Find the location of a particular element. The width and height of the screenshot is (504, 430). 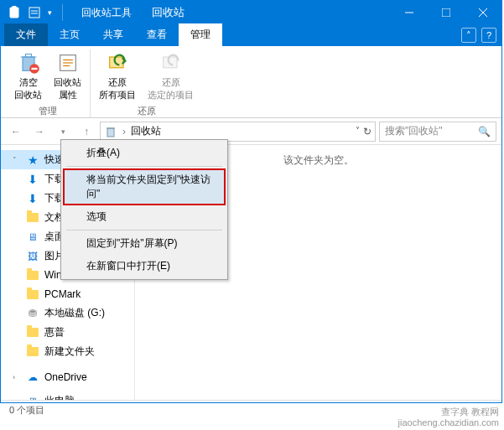

drive-icon: ⛃ is located at coordinates (33, 313).